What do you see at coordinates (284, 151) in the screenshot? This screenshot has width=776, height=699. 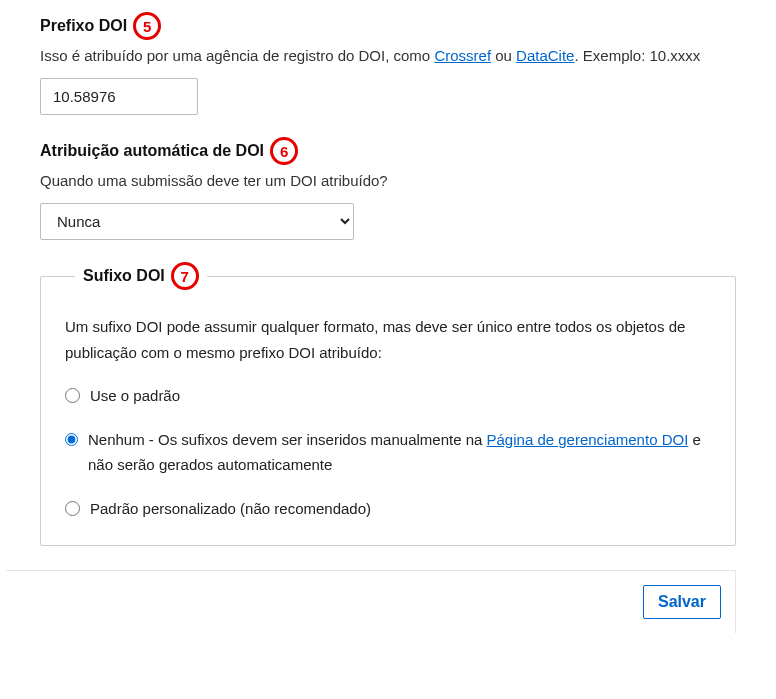 I see `annotation-6: 6` at bounding box center [284, 151].